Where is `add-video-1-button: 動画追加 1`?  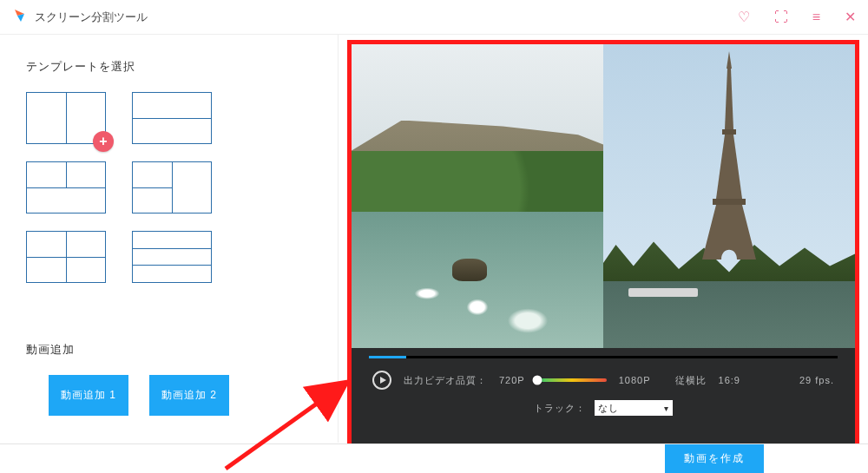 add-video-1-button: 動画追加 1 is located at coordinates (89, 396).